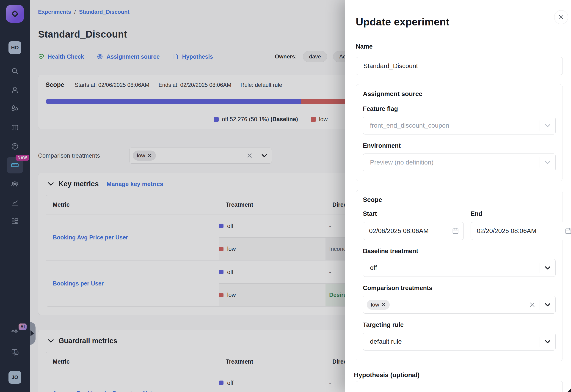  I want to click on assignment-source-title: Assignment source, so click(459, 94).